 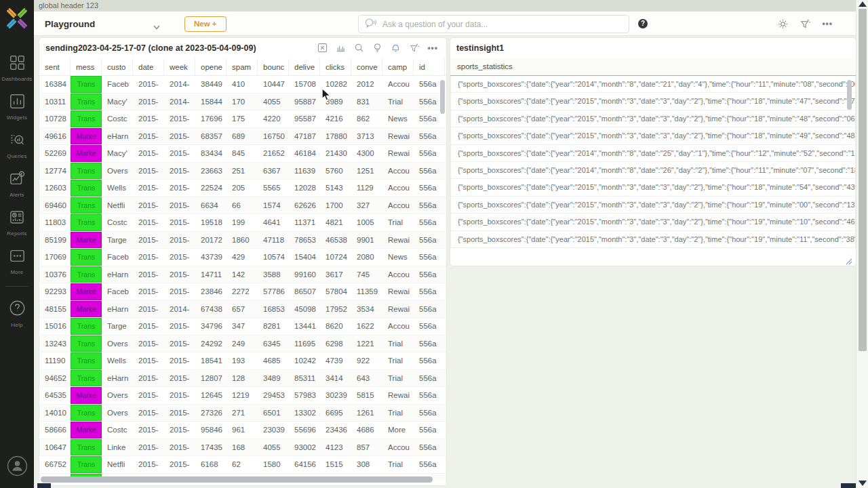 I want to click on table-cell: 48155, so click(x=55, y=309).